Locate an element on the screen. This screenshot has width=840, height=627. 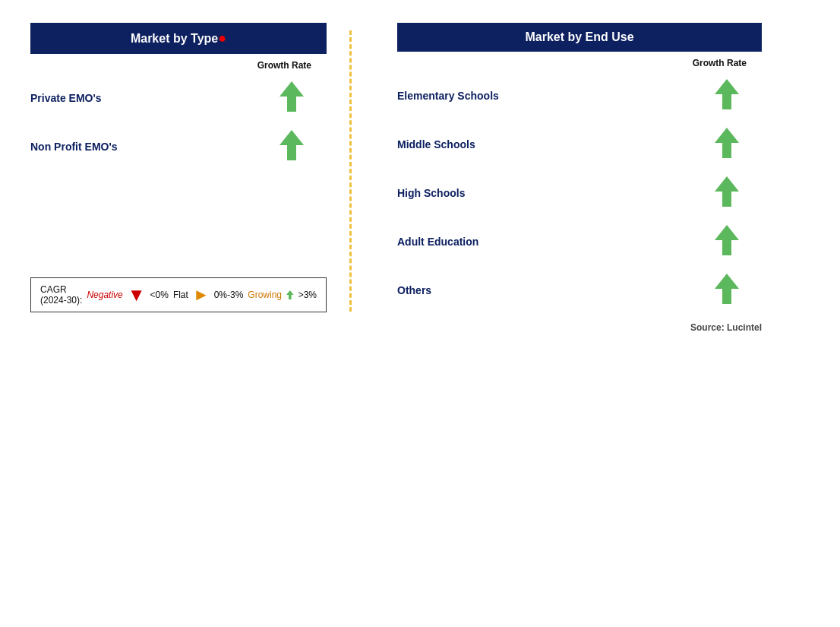
elementary-schools-label: Elementary Schools is located at coordinates (448, 96).